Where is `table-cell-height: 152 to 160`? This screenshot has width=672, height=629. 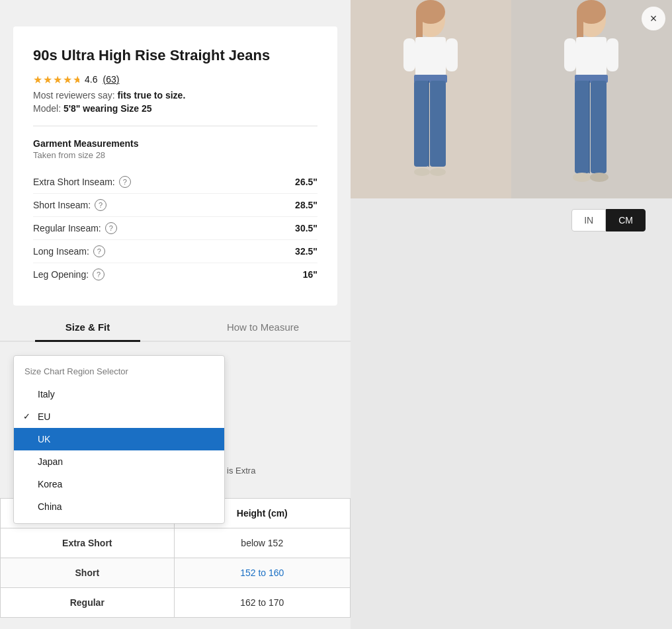
table-cell-height: 152 to 160 is located at coordinates (262, 573).